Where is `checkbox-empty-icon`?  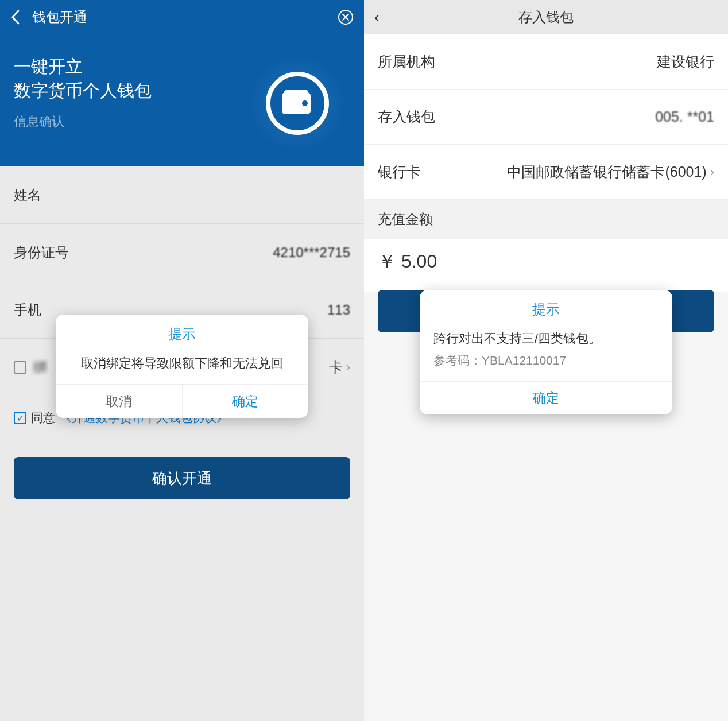 checkbox-empty-icon is located at coordinates (20, 367).